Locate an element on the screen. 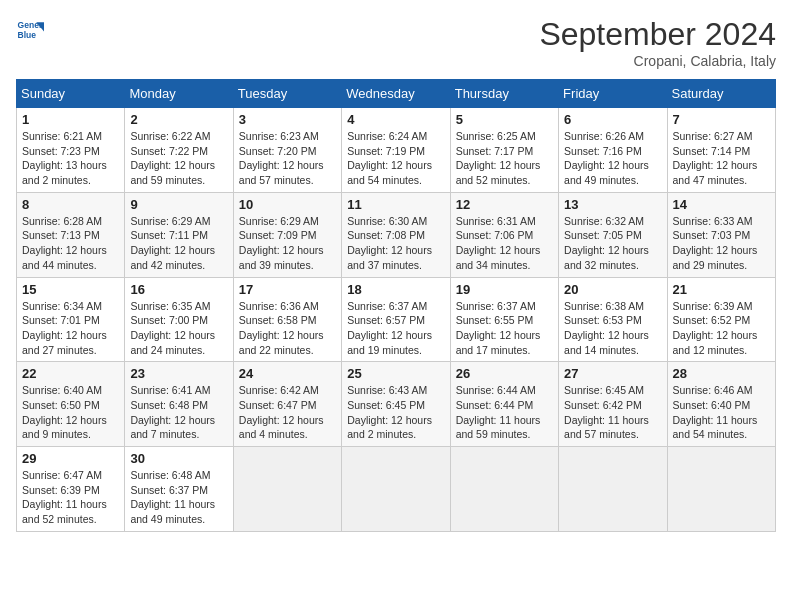 The image size is (792, 612). calendar-day-cell: 16Sunrise: 6:35 AMSunset: 7:00 PMDayligh… is located at coordinates (179, 320).